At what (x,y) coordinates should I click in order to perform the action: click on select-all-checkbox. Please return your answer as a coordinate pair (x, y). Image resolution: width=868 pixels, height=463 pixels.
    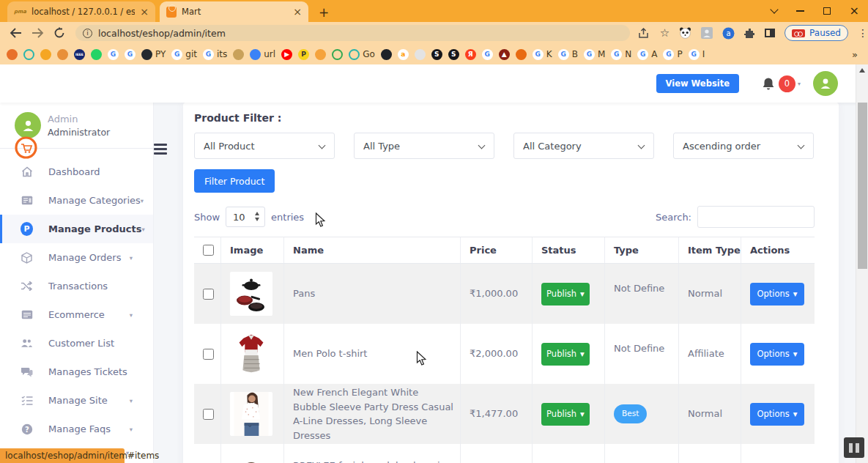
    Looking at the image, I should click on (208, 251).